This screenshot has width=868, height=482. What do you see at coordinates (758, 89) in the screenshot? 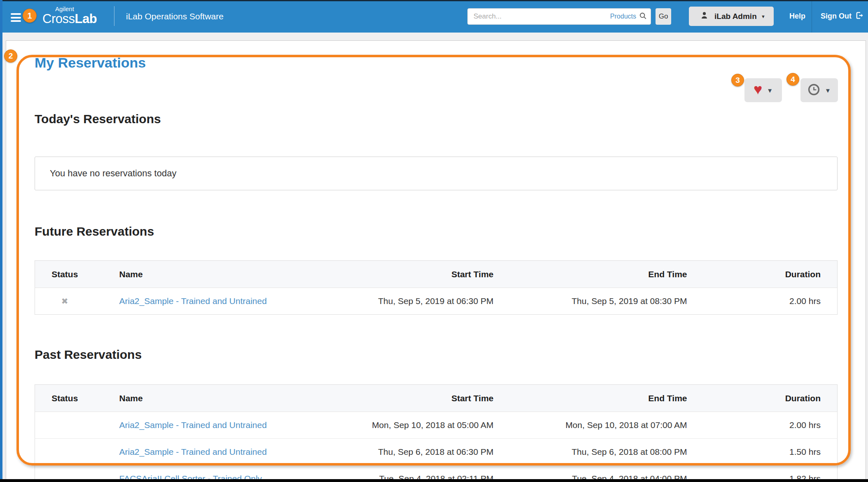
I see `heart-icon: ♥` at bounding box center [758, 89].